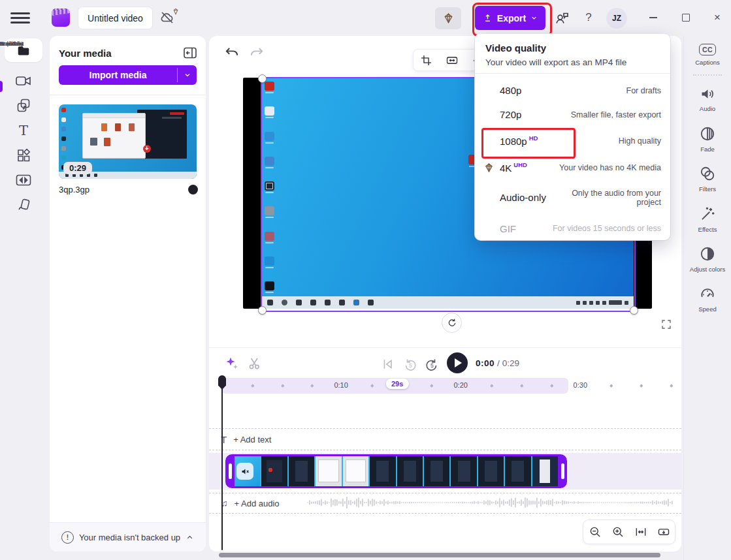 The width and height of the screenshot is (731, 560). Describe the element at coordinates (24, 106) in the screenshot. I see `content-library-icon` at that location.